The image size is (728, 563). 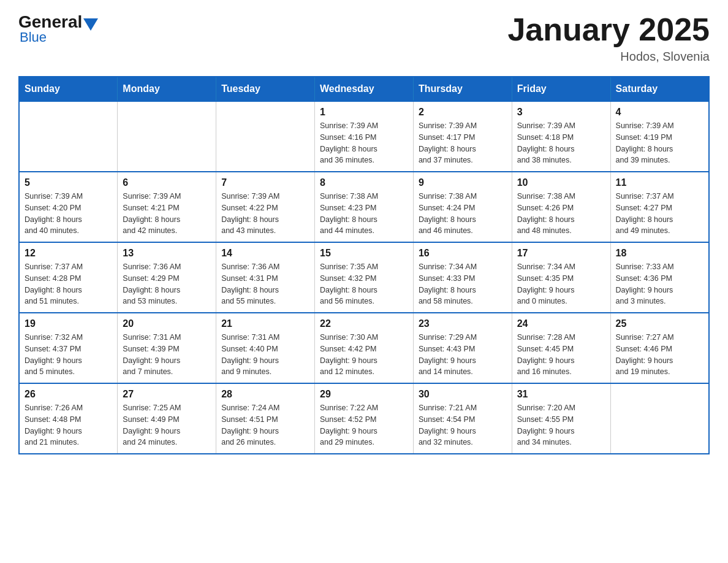 I want to click on day-cell: 1Sunrise: 7:39 AM Sunset: 4:16 PM Daylig…, so click(x=364, y=136).